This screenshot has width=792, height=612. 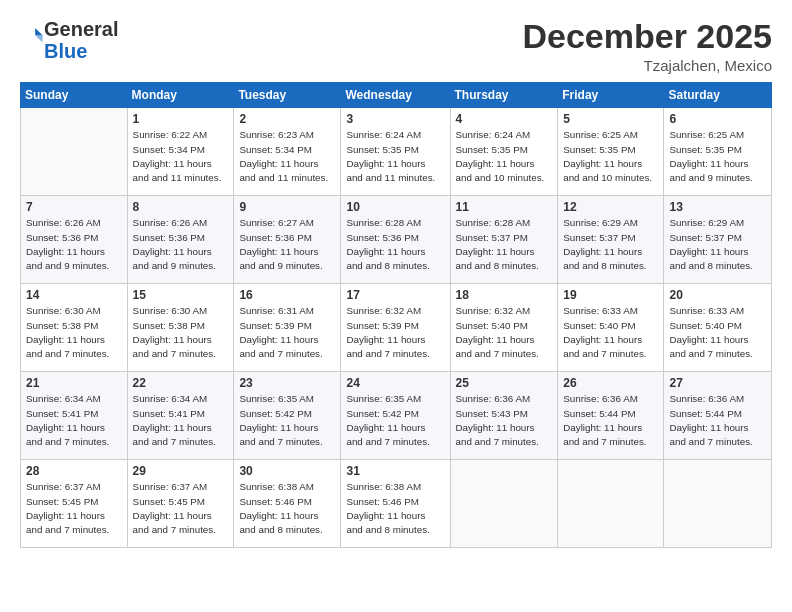 I want to click on logo: General Blue, so click(x=69, y=40).